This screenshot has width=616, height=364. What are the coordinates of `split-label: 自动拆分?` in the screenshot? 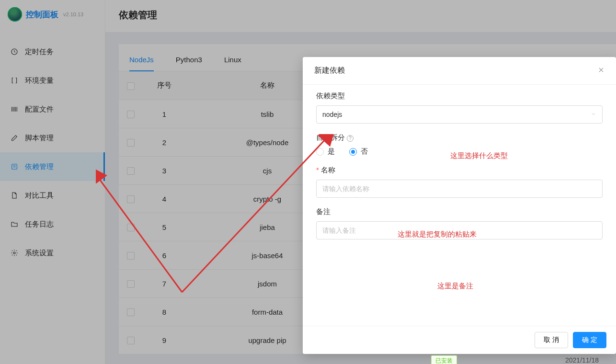 It's located at (459, 138).